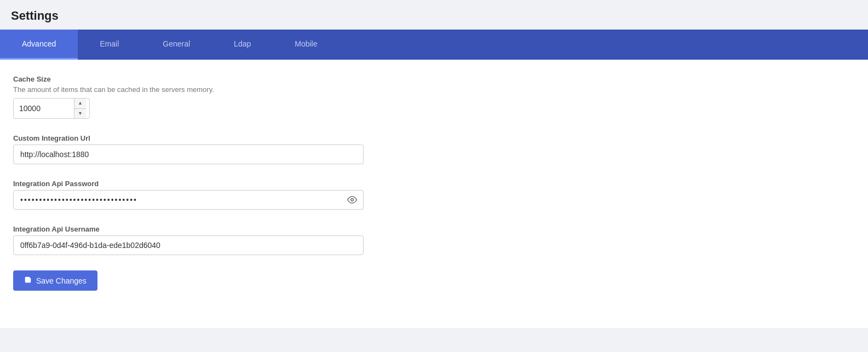 This screenshot has height=352, width=868. What do you see at coordinates (61, 281) in the screenshot?
I see `save-changes-label: Save Changes` at bounding box center [61, 281].